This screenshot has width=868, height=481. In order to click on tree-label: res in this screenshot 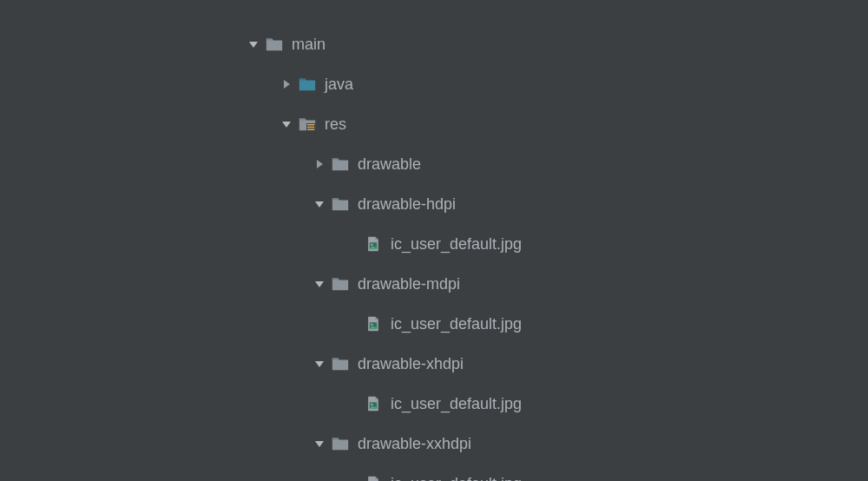, I will do `click(335, 125)`.